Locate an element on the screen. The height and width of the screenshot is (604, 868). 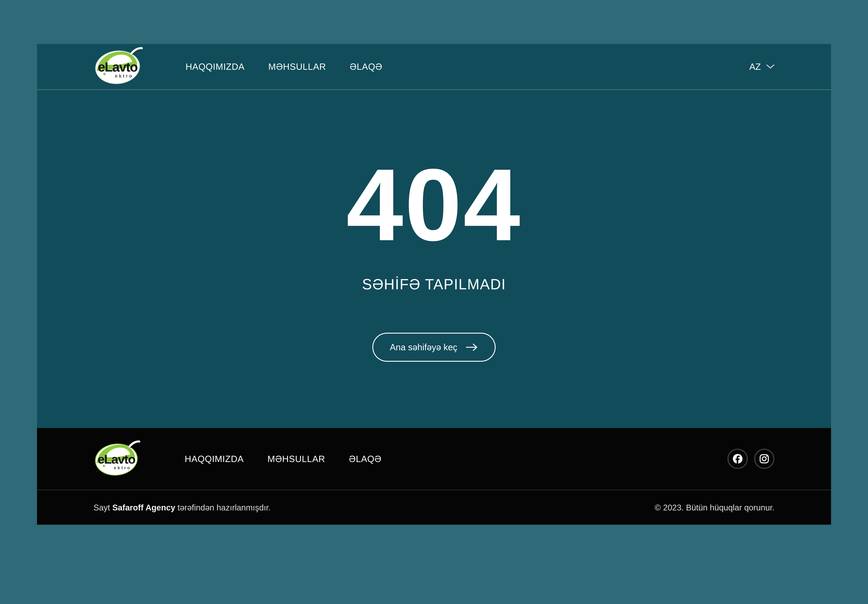
chevron-down-icon is located at coordinates (770, 67).